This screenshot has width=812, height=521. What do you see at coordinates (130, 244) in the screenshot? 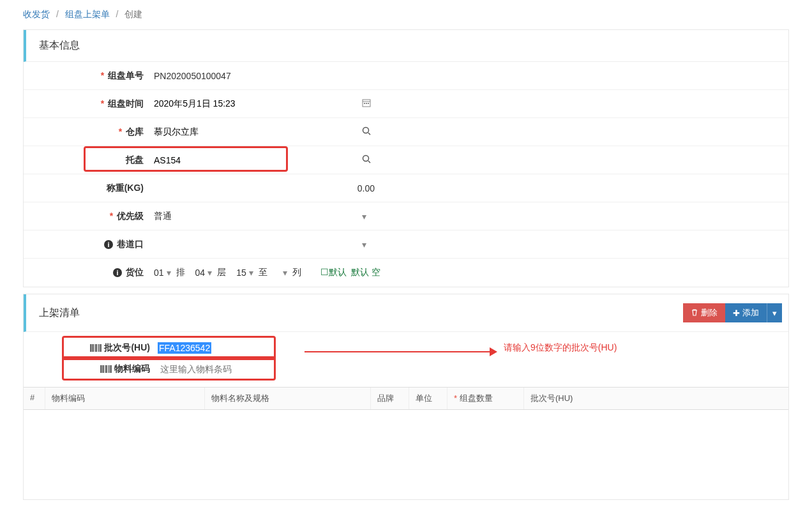
I see `label-lane: 巷道口` at bounding box center [130, 244].